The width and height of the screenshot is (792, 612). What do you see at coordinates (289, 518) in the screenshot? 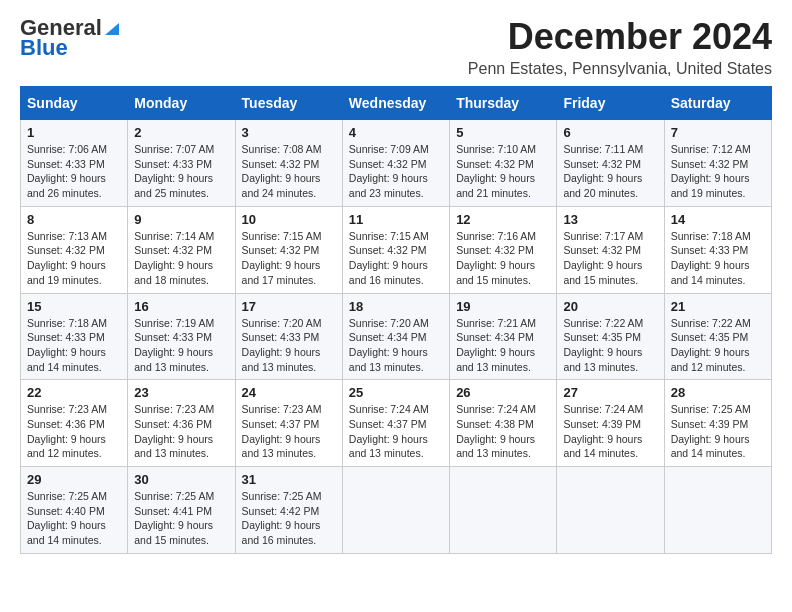
I see `day-info: Sunrise: 7:25 AM Sunset: 4:42 PM Dayligh…` at bounding box center [289, 518].